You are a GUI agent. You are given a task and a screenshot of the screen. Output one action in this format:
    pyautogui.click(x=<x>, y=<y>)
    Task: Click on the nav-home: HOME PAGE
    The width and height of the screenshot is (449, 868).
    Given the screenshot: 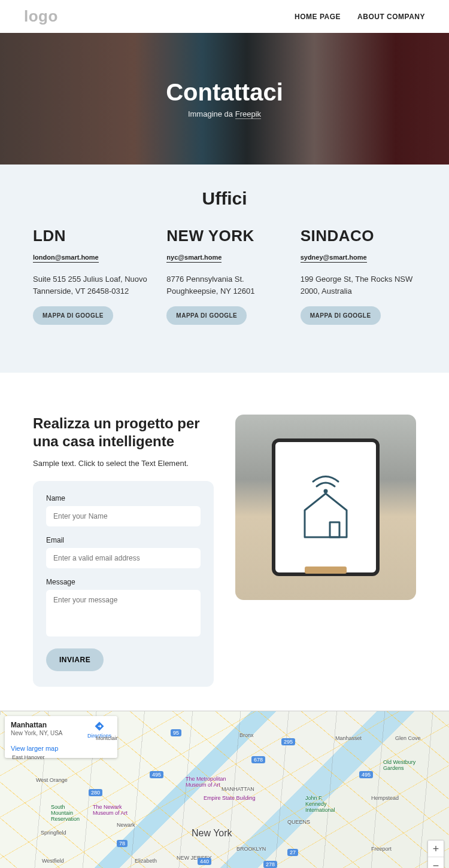 What is the action you would take?
    pyautogui.click(x=317, y=17)
    